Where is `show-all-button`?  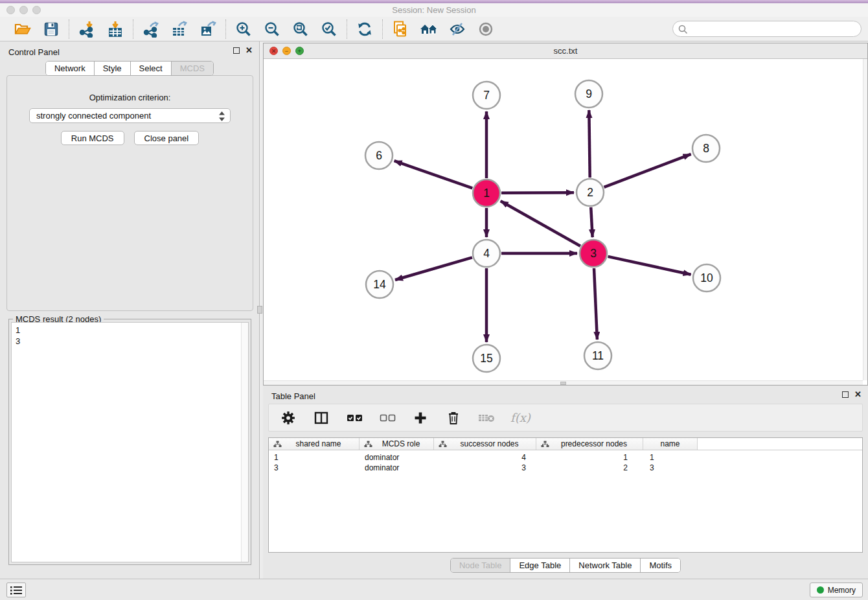
show-all-button is located at coordinates (486, 29).